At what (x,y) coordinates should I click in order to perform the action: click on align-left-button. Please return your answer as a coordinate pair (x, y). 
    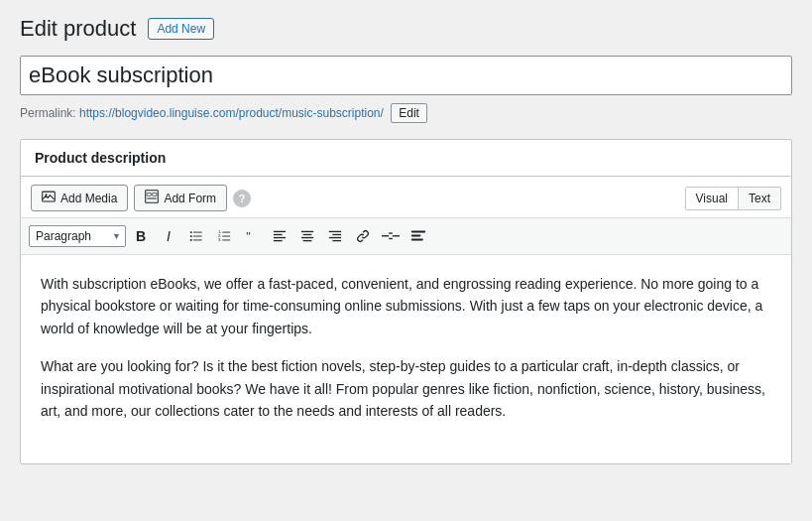
    Looking at the image, I should click on (280, 236).